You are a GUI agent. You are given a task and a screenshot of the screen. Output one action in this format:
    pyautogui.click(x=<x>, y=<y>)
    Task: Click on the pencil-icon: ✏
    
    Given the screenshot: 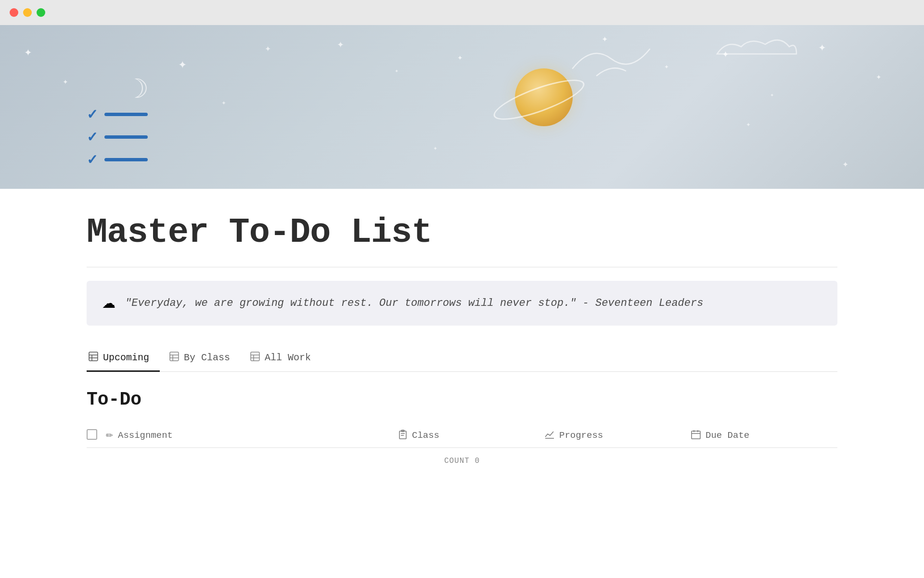 What is the action you would take?
    pyautogui.click(x=110, y=435)
    